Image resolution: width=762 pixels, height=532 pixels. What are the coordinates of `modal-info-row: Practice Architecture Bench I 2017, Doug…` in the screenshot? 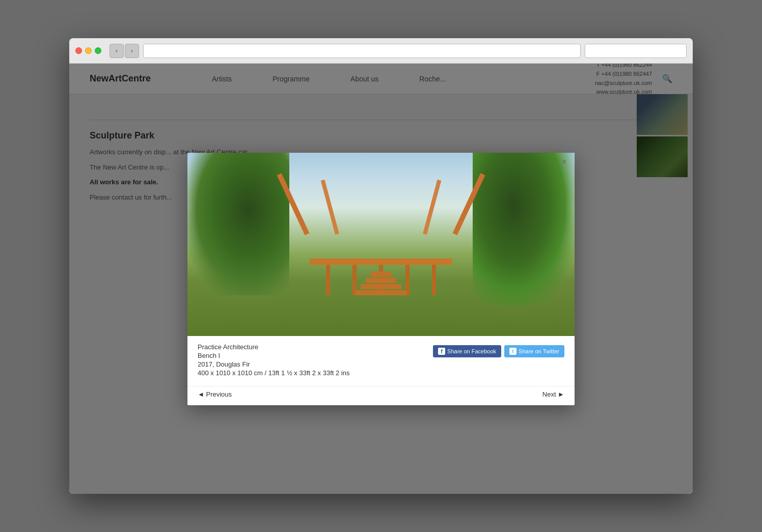 It's located at (381, 360).